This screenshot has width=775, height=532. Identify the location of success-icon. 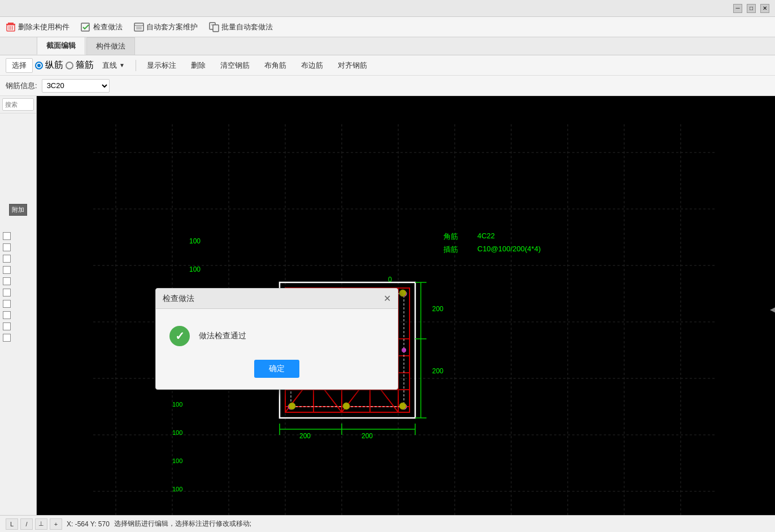
(180, 336).